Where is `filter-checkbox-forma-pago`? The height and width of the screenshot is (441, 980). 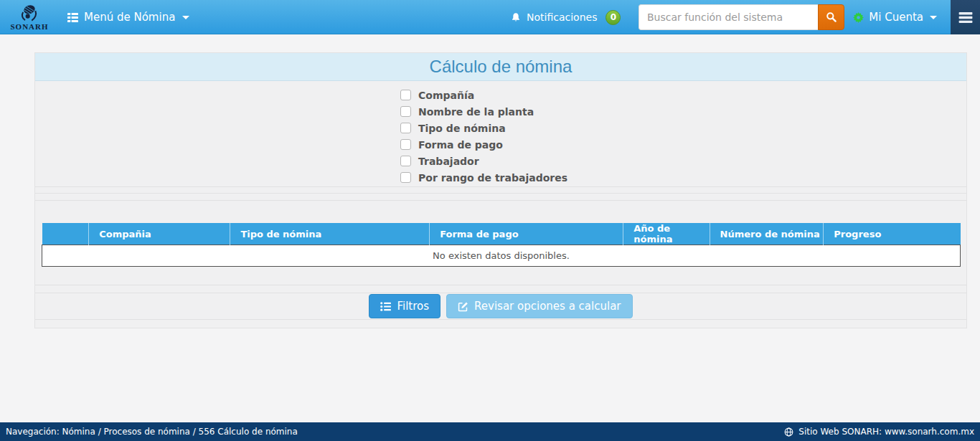 filter-checkbox-forma-pago is located at coordinates (406, 145).